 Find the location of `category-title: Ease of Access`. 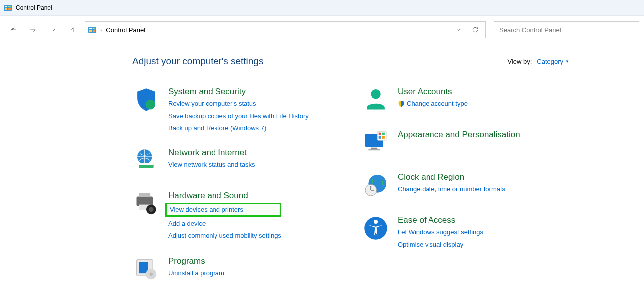

category-title: Ease of Access is located at coordinates (440, 220).